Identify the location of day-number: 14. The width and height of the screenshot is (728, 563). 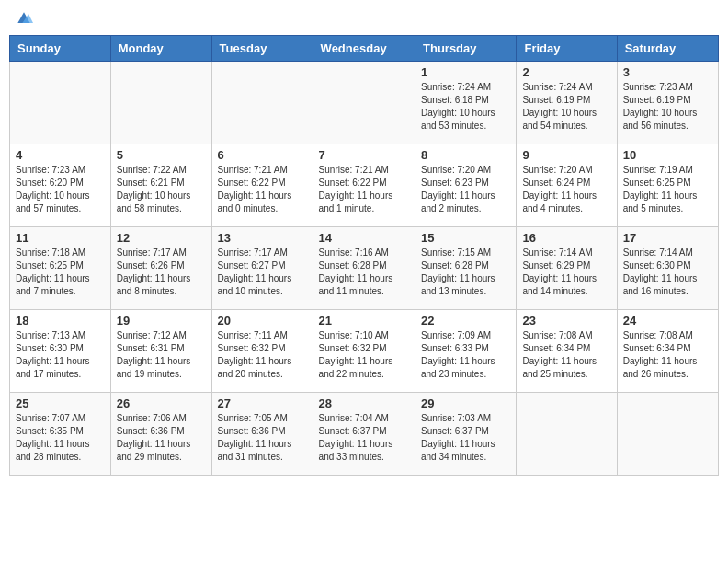
(364, 237).